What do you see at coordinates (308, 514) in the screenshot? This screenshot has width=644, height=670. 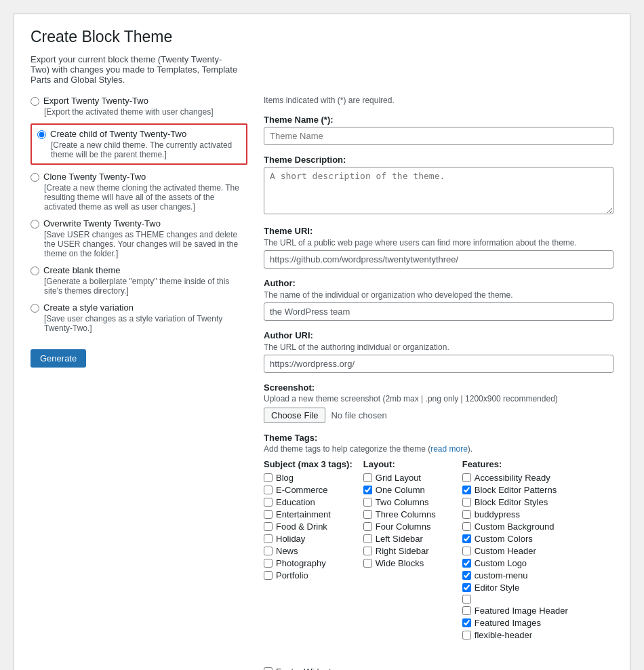 I see `tag-entertainment: Entertainment` at bounding box center [308, 514].